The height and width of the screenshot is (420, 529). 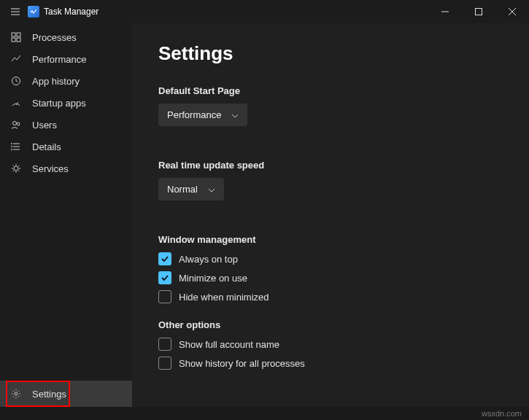 I want to click on gear-icon, so click(x=16, y=394).